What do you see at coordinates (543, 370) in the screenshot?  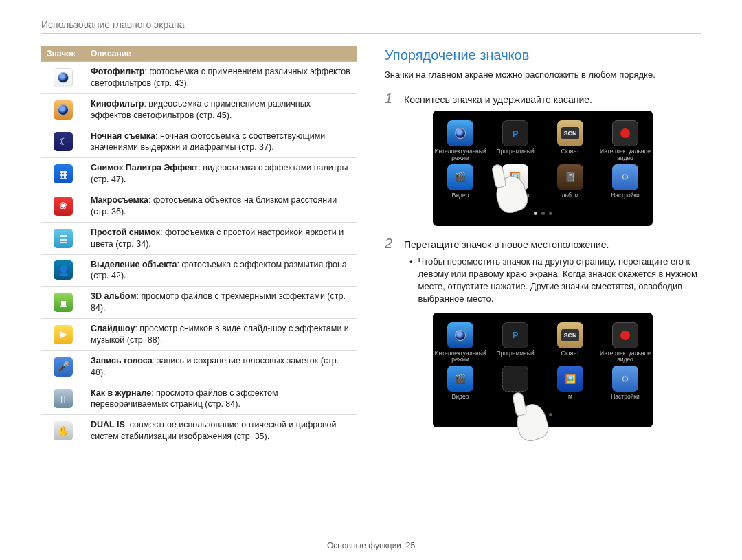 I see `device-panel-2: Интеллектуальный режим P Программный SCN…` at bounding box center [543, 370].